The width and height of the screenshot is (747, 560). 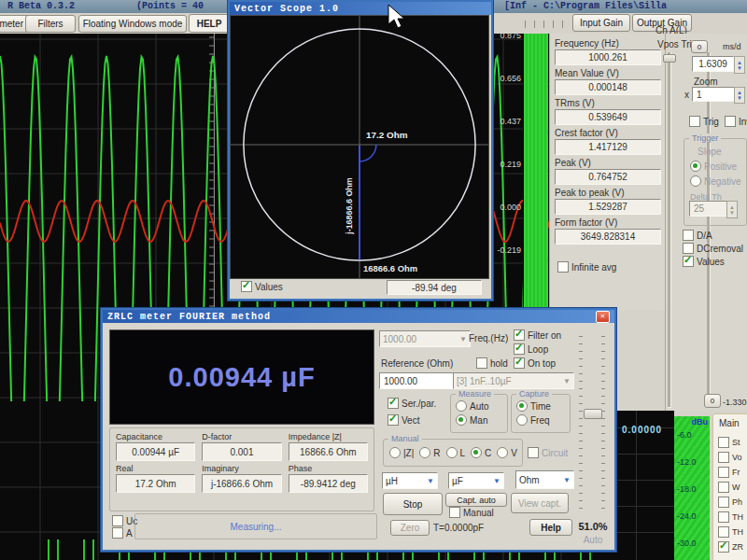 What do you see at coordinates (50, 24) in the screenshot?
I see `filters-button: Filters` at bounding box center [50, 24].